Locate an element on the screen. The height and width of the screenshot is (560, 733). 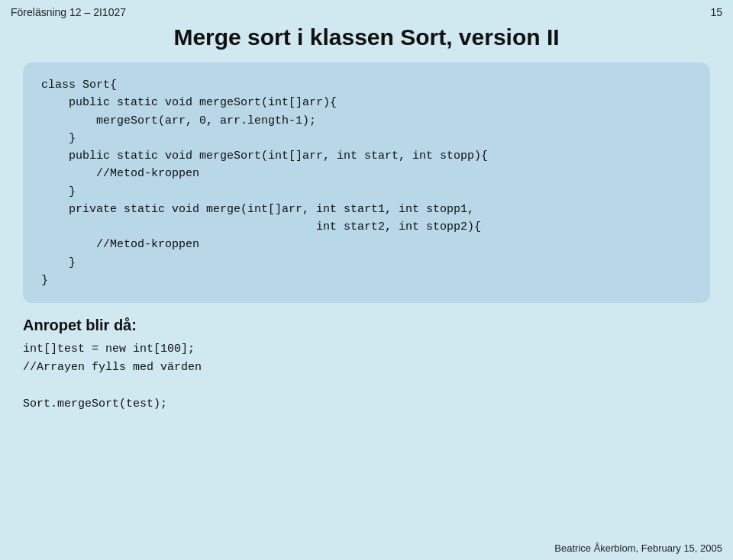
header-title: Föreläsning 12 – 2I1027 is located at coordinates (69, 12).